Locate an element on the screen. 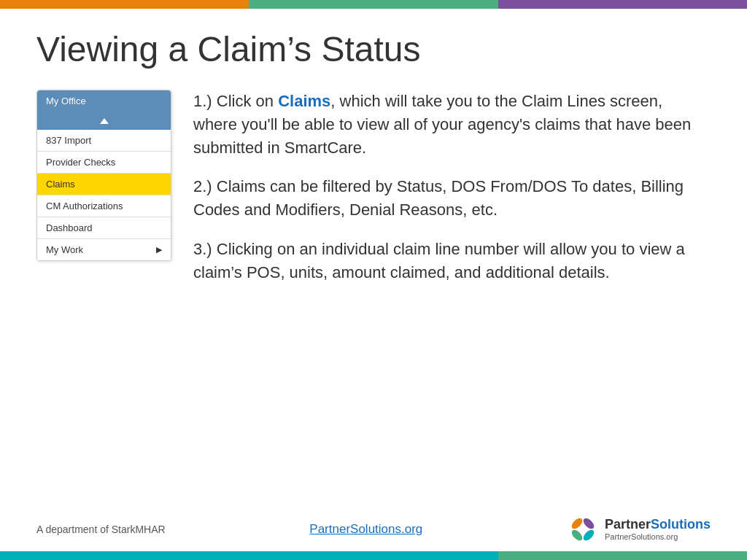 Image resolution: width=747 pixels, height=560 pixels. top-bar-green is located at coordinates (374, 4).